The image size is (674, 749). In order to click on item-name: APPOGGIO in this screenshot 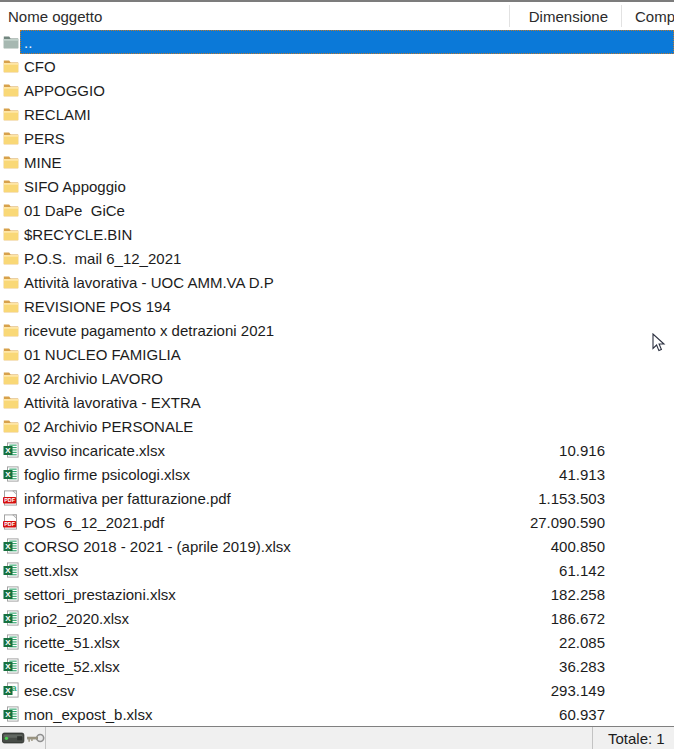, I will do `click(64, 90)`.